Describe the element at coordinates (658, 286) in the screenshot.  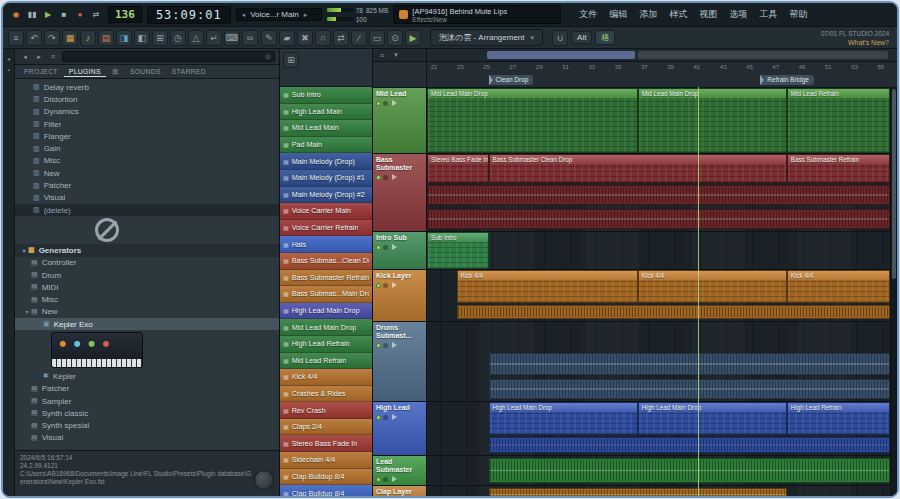
I see `clip-lane: Kick 4/4Kick 4/4Kick 4/4` at that location.